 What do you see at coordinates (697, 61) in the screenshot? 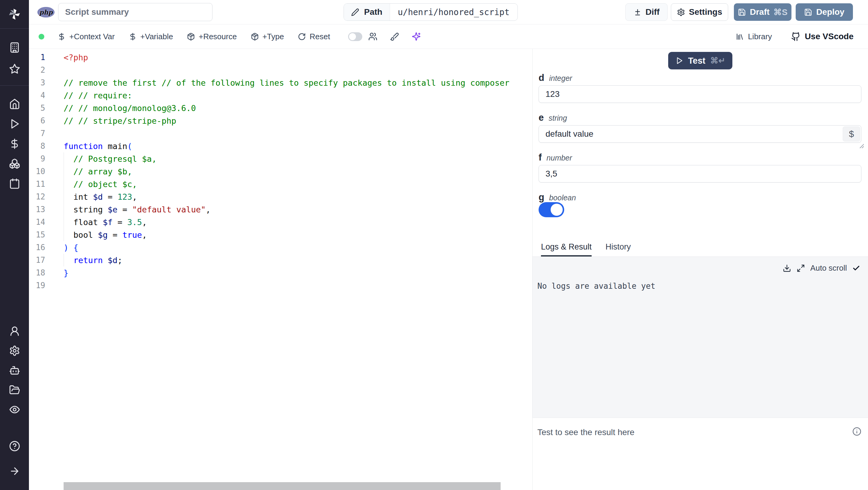
I see `test-label: Test` at bounding box center [697, 61].